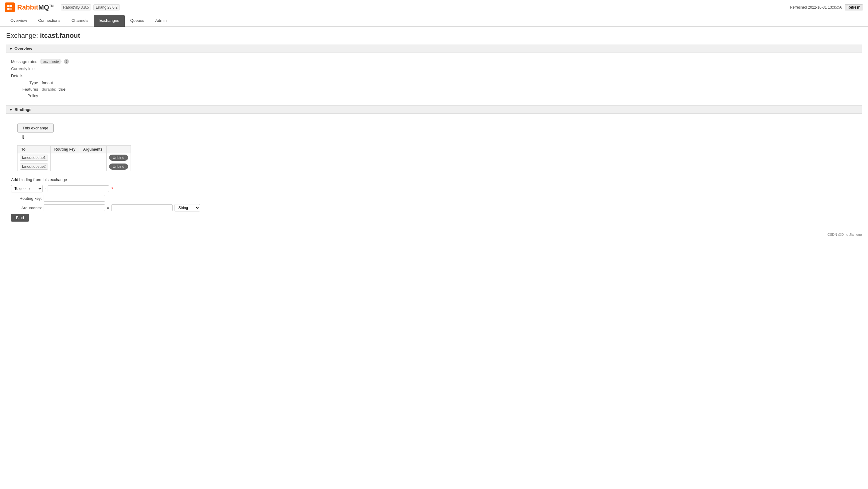 The height and width of the screenshot is (489, 868). I want to click on bindings-arrow-icon: ▼, so click(11, 110).